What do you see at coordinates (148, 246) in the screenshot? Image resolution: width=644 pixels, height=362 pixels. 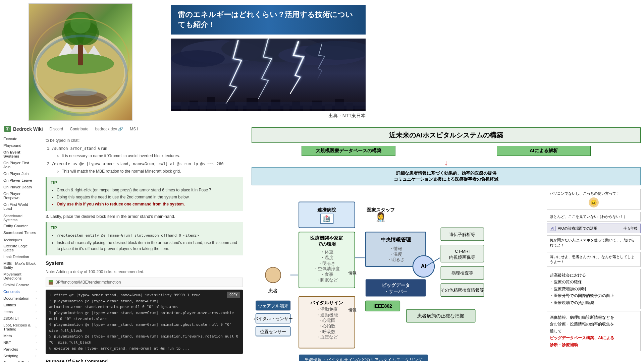 I see `tip-2-item-2: Instead of manually placing the desired …` at bounding box center [148, 246].